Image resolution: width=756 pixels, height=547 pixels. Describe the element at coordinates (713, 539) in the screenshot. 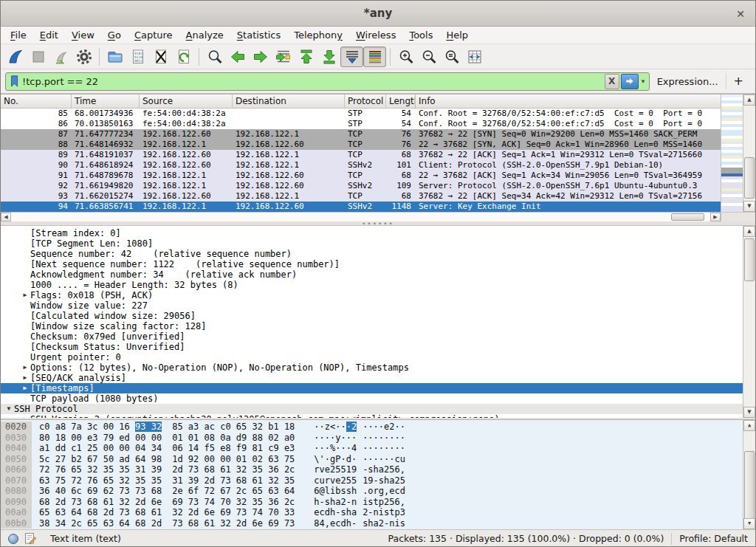

I see `profile-text: Profile: Default` at that location.